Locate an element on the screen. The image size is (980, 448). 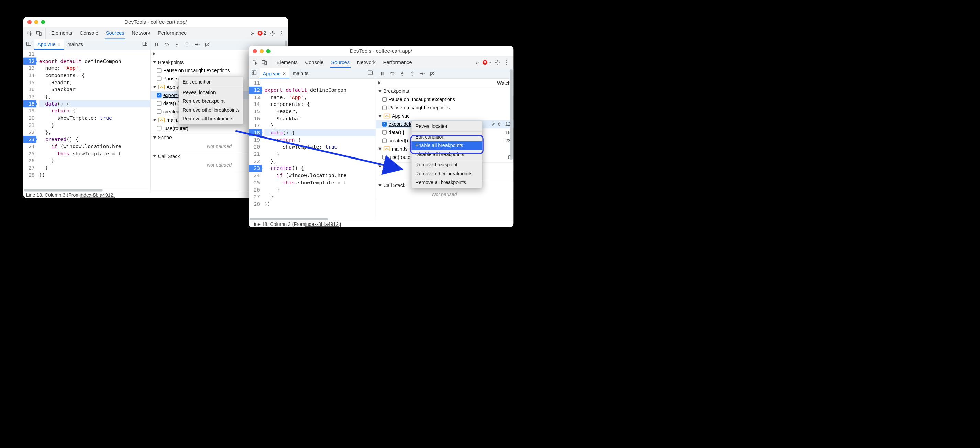
menu-item-disable-all-breakpoints: Disable all breakpoints is located at coordinates (447, 155).